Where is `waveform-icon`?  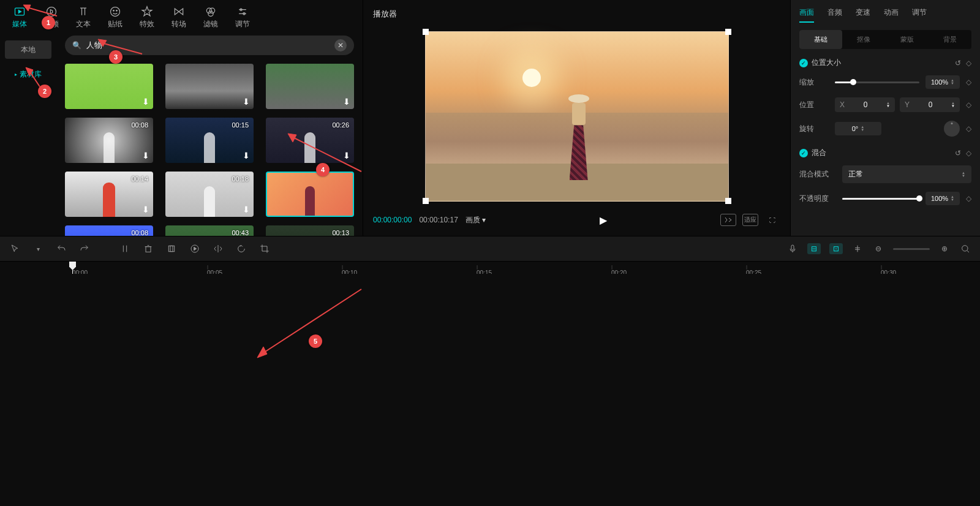 waveform-icon is located at coordinates (728, 220).